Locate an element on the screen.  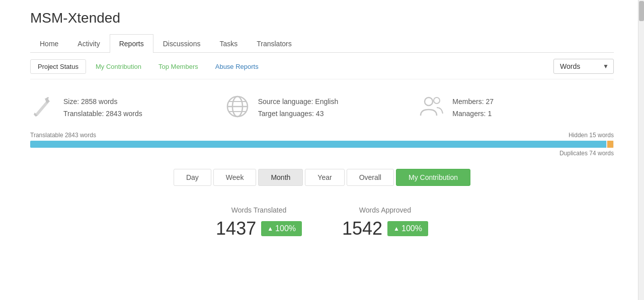
sub-nav-right: Words Strings Phrases ▼ is located at coordinates (584, 66).